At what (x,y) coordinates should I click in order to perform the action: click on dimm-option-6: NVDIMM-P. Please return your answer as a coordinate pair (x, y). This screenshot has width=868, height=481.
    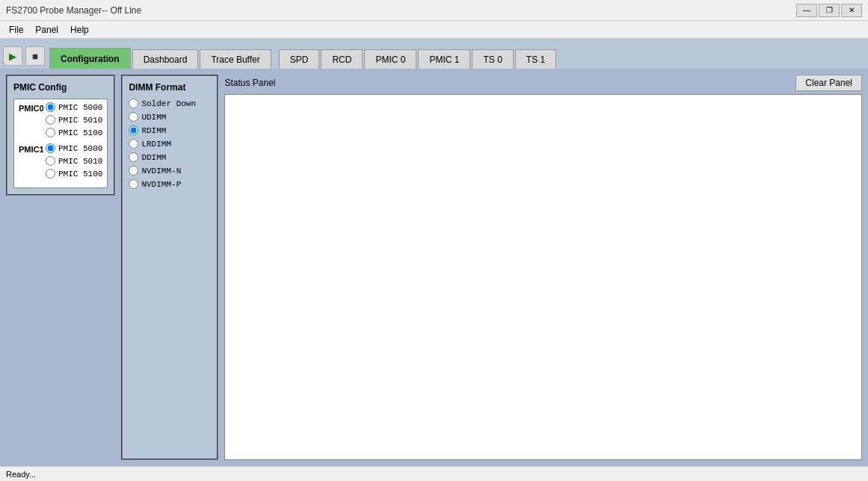
    Looking at the image, I should click on (170, 184).